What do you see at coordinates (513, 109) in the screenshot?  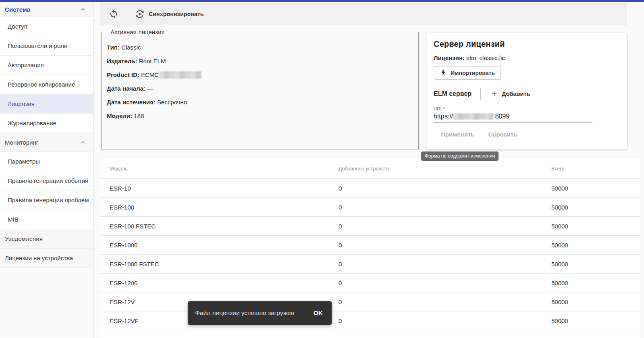 I see `url-input-label: URL*` at bounding box center [513, 109].